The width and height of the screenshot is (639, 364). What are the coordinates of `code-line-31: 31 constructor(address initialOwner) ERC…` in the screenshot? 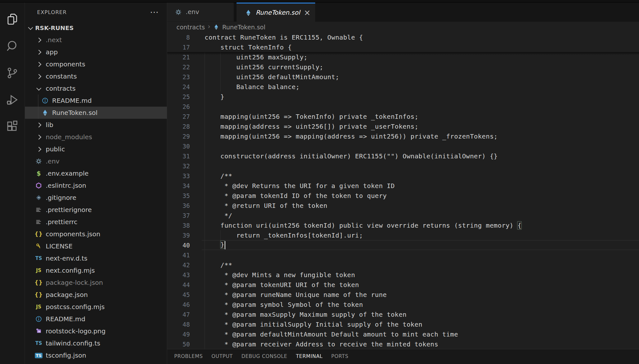 It's located at (403, 156).